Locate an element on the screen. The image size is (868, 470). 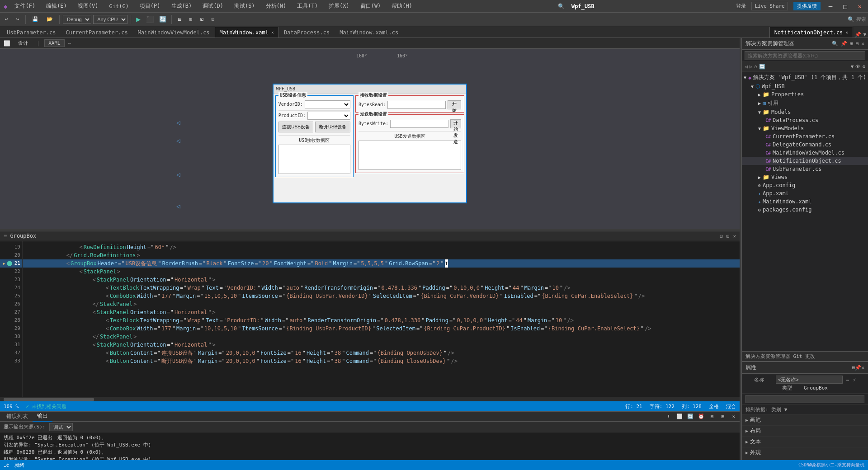
xaml-edit-icon: ✏ is located at coordinates (70, 43).